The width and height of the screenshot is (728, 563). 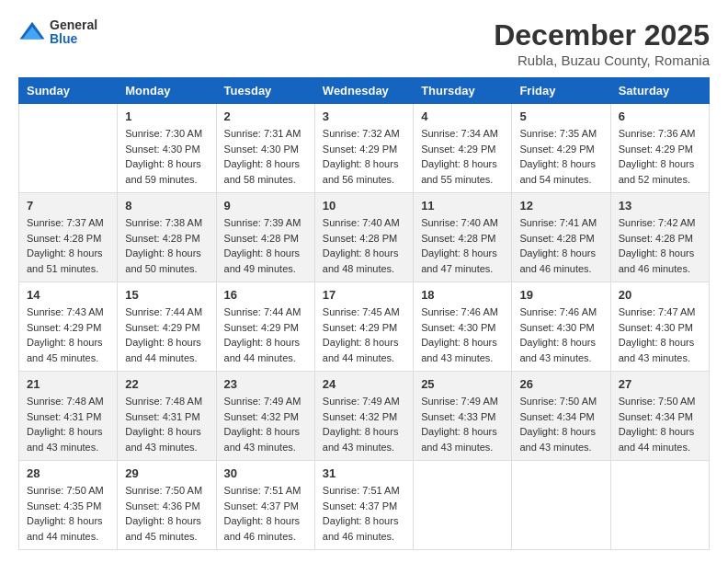 What do you see at coordinates (660, 416) in the screenshot?
I see `calendar-day-cell: 27Sunrise: 7:50 AMSunset: 4:34 PMDayligh…` at bounding box center [660, 416].